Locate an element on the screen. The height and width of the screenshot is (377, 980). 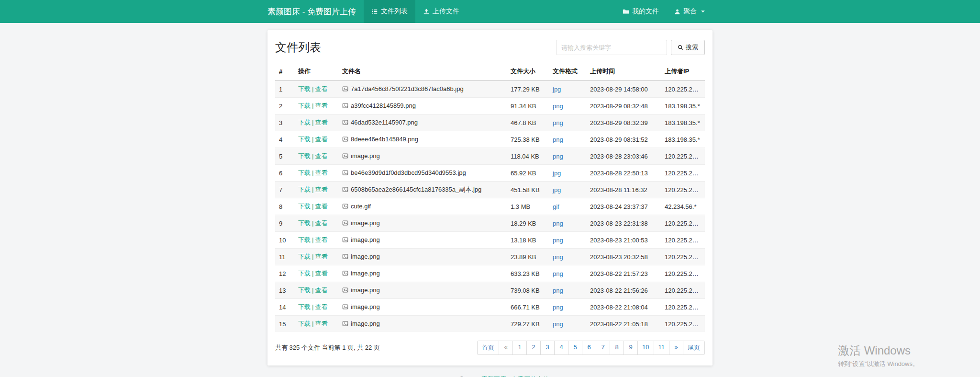
row-upload-time: 2023-08-23 20:32:58 is located at coordinates (624, 257).